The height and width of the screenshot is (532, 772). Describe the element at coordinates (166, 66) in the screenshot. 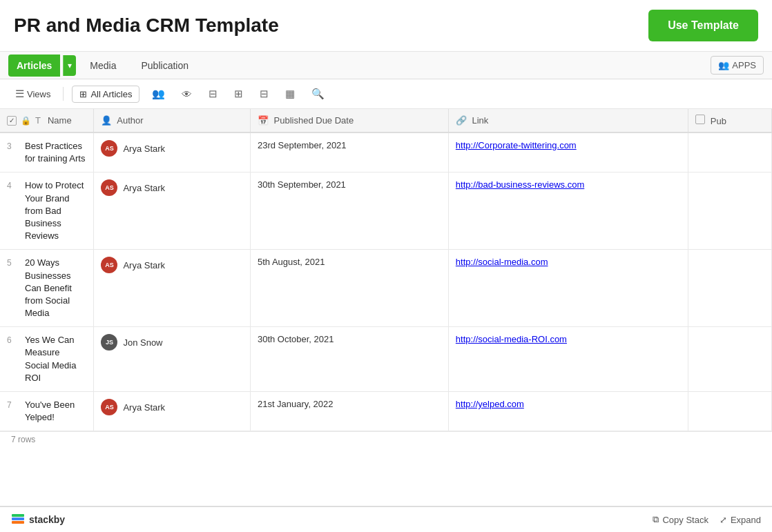

I see `tab-publication: Publication` at that location.